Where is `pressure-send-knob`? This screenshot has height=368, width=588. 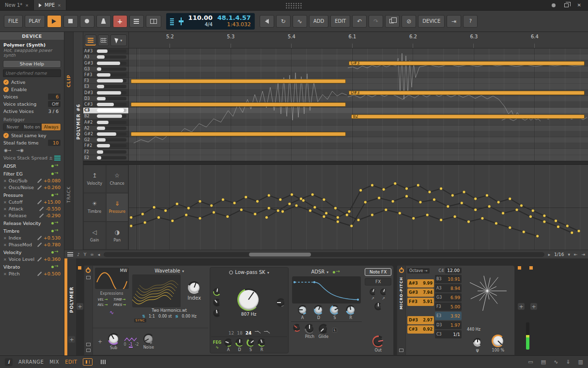
pressure-send-knob is located at coordinates (373, 292).